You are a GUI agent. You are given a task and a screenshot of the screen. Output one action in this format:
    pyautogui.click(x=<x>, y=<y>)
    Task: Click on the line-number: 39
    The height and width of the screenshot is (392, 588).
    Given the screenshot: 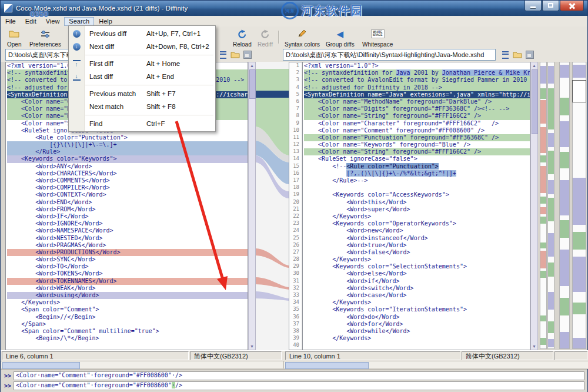 What is the action you would take?
    pyautogui.click(x=295, y=338)
    